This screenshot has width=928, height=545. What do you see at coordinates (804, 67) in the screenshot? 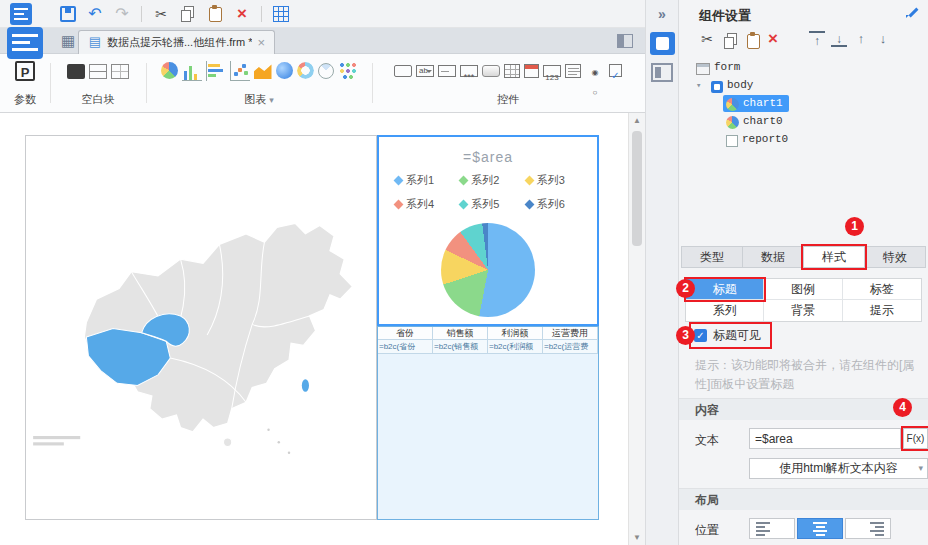
I see `tree-item-form: form` at bounding box center [804, 67].